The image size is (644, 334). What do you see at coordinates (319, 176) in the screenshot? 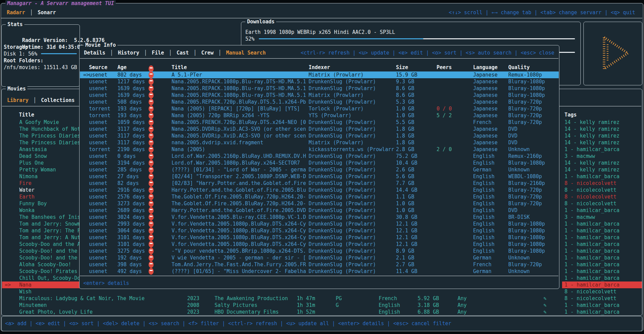
I see `release-row: usenet27 days[02/44] "Transporter 2.2005…` at bounding box center [319, 176].